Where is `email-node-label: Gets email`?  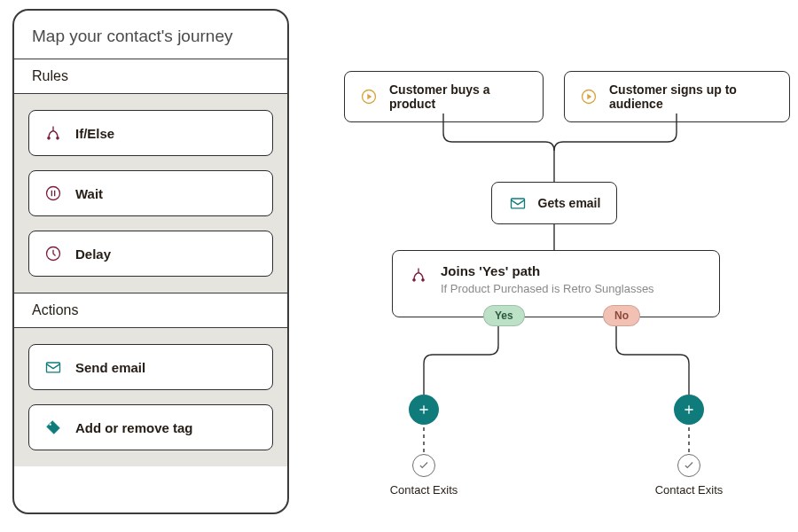
email-node-label: Gets email is located at coordinates (569, 203).